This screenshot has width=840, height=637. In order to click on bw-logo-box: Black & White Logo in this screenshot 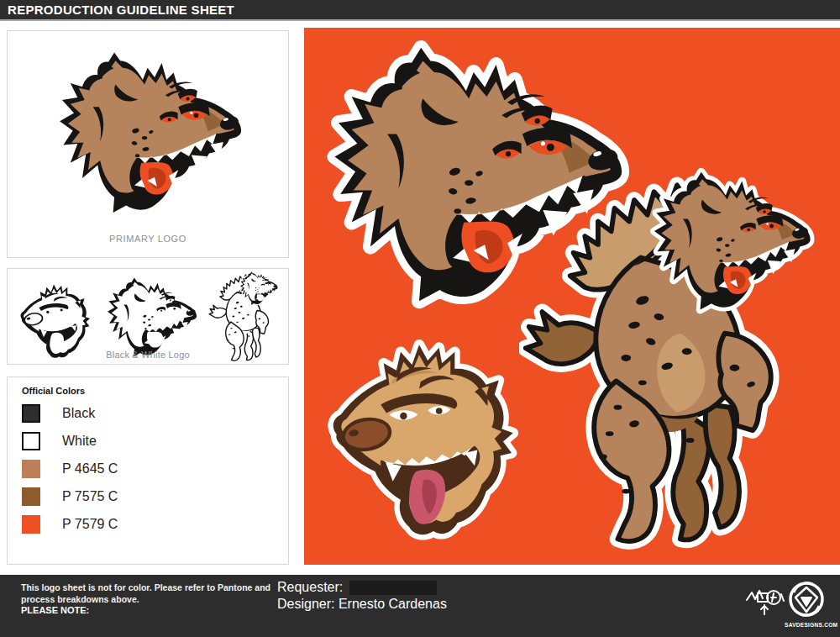, I will do `click(148, 316)`.